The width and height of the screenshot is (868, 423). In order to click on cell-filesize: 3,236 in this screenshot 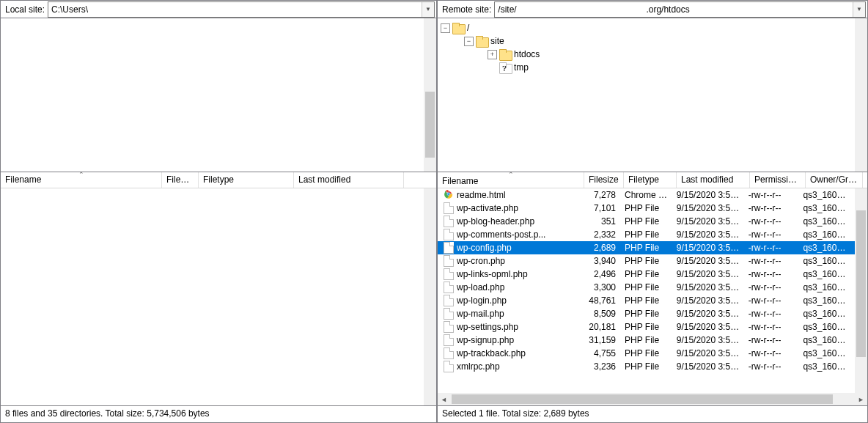, I will do `click(601, 367)`.